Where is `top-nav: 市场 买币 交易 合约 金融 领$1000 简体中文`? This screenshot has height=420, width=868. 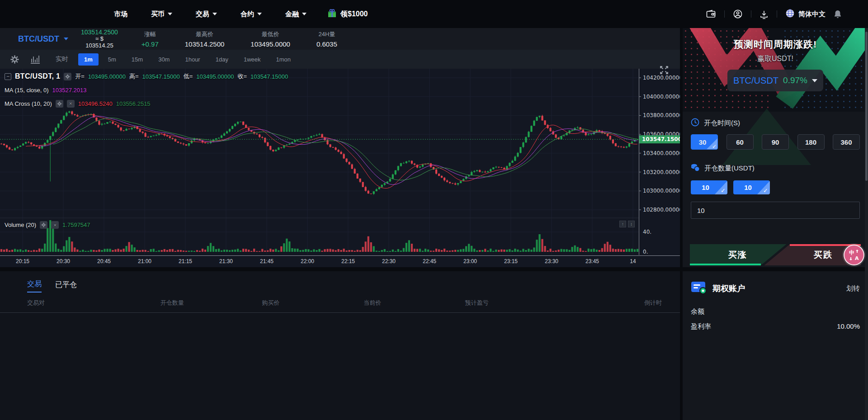 top-nav: 市场 买币 交易 合约 金融 领$1000 简体中文 is located at coordinates (434, 14).